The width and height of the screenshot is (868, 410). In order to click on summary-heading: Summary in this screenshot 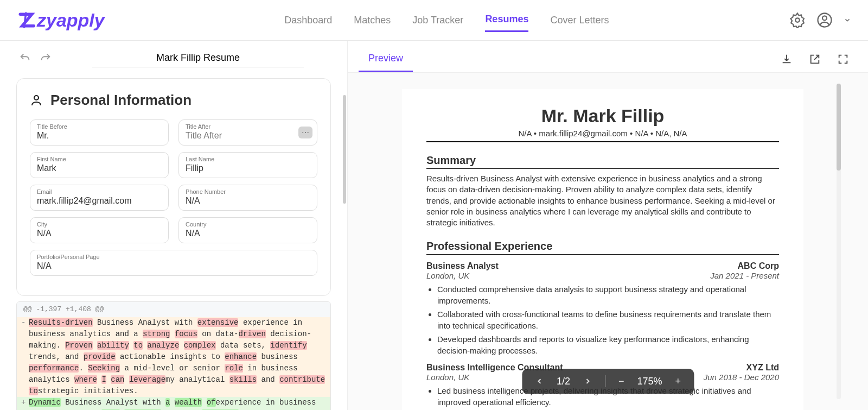, I will do `click(603, 162)`.